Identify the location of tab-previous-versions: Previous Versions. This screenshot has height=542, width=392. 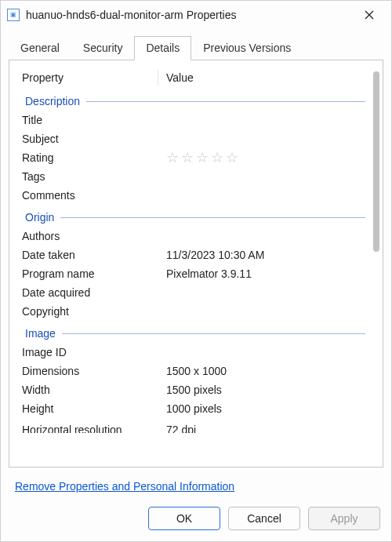
(247, 49).